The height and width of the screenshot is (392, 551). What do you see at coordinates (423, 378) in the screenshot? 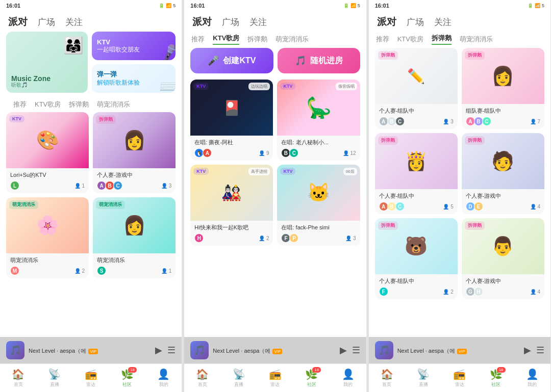
I see `nav-live-3: 📡 直播` at bounding box center [423, 378].